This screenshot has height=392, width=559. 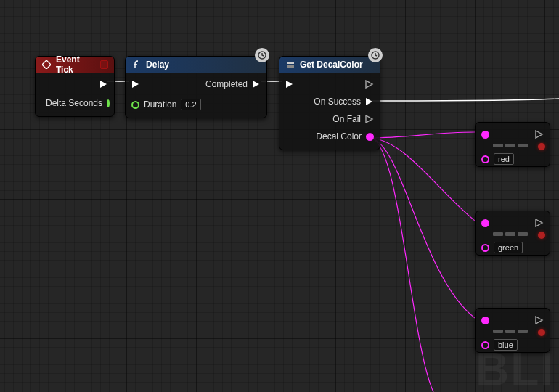 I want to click on struct-out-pin, so click(x=370, y=136).